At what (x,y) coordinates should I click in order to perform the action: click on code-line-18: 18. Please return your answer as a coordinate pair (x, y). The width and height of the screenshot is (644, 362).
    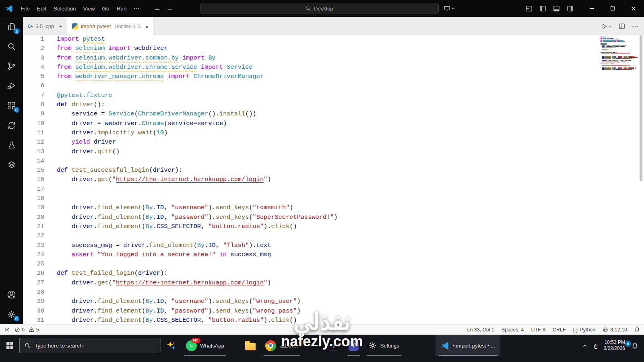
    Looking at the image, I should click on (180, 199).